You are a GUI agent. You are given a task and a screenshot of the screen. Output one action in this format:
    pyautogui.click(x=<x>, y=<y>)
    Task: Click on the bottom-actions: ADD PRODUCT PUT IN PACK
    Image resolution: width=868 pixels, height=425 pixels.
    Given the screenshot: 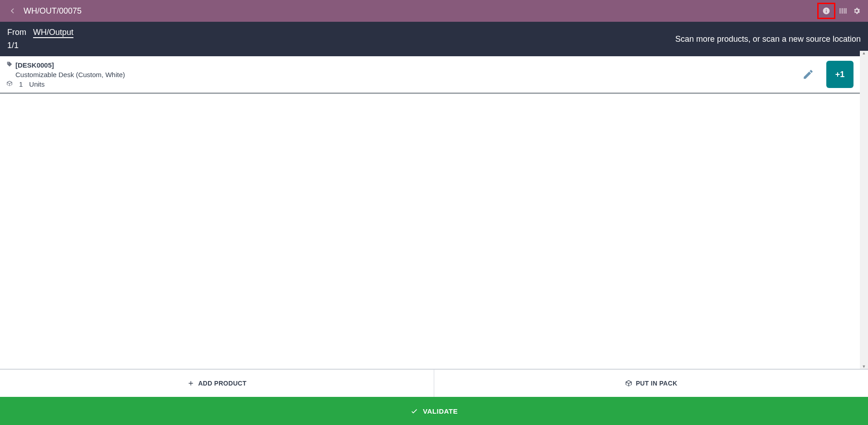 What is the action you would take?
    pyautogui.click(x=434, y=383)
    